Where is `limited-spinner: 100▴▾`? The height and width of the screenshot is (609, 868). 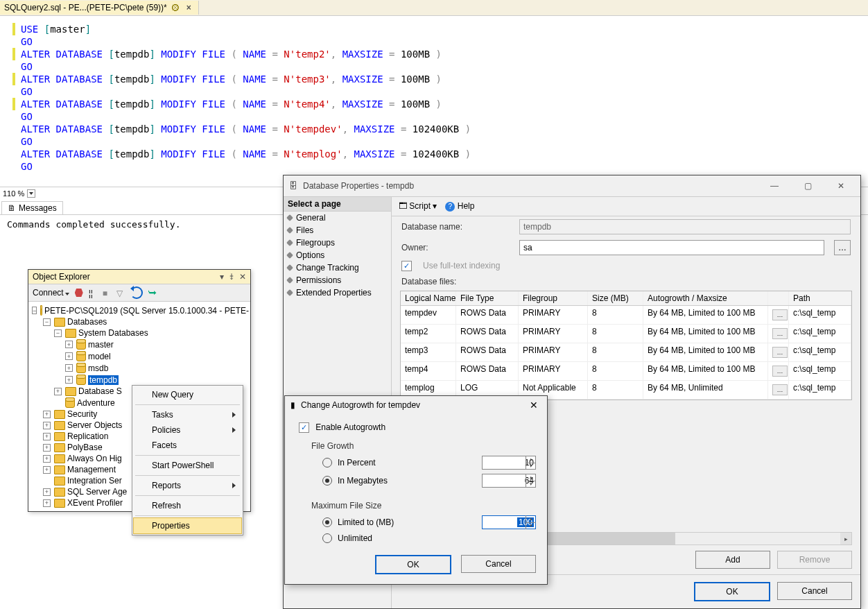
limited-spinner: 100▴▾ is located at coordinates (509, 522).